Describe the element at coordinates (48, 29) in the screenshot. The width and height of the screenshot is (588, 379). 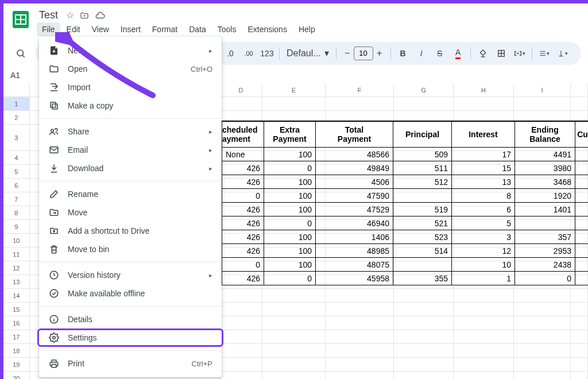
I see `menu-file: File` at that location.